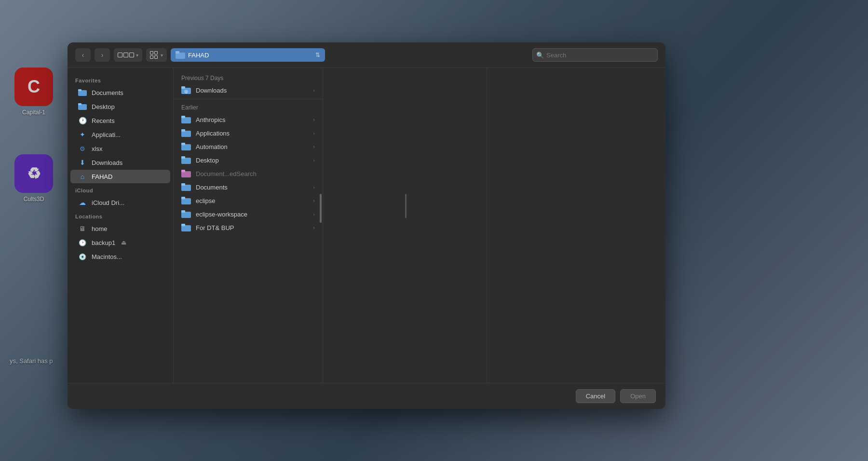 This screenshot has width=868, height=461. What do you see at coordinates (82, 243) in the screenshot?
I see `backup1-icon: 🕑` at bounding box center [82, 243].